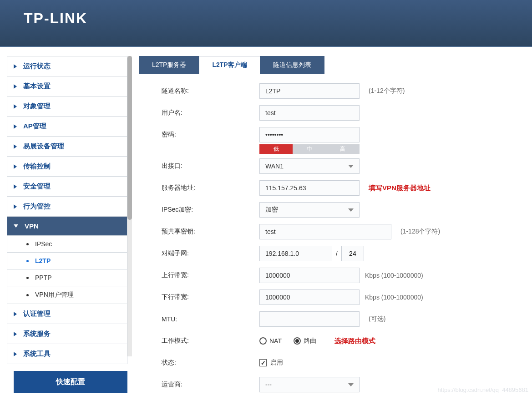 This screenshot has width=532, height=396. I want to click on nav-behavior: 行为管控, so click(67, 207).